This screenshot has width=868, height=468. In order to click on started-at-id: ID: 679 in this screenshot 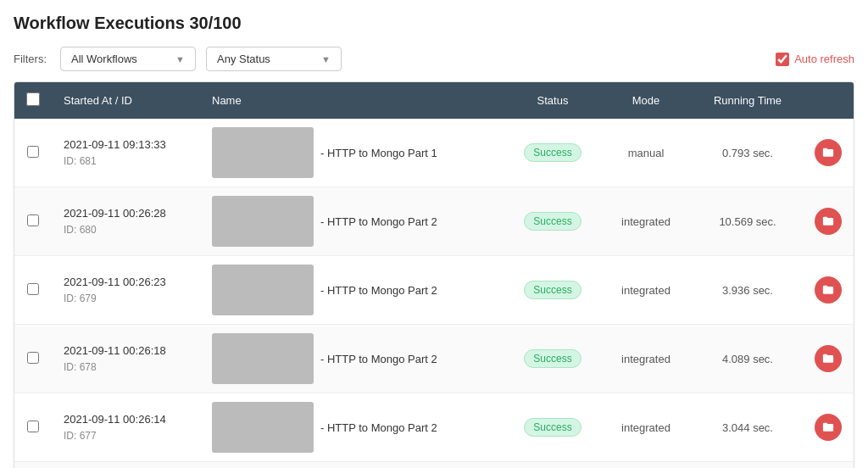, I will do `click(125, 298)`.